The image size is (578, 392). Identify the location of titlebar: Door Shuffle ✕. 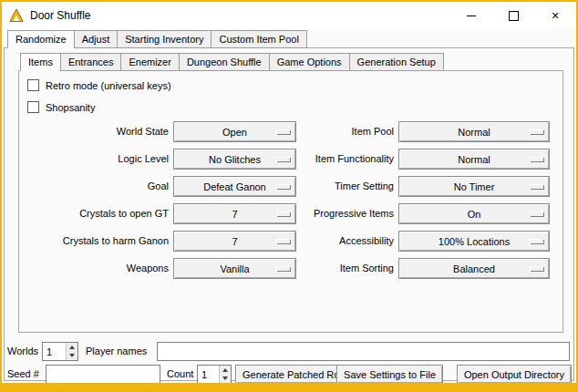
(289, 15).